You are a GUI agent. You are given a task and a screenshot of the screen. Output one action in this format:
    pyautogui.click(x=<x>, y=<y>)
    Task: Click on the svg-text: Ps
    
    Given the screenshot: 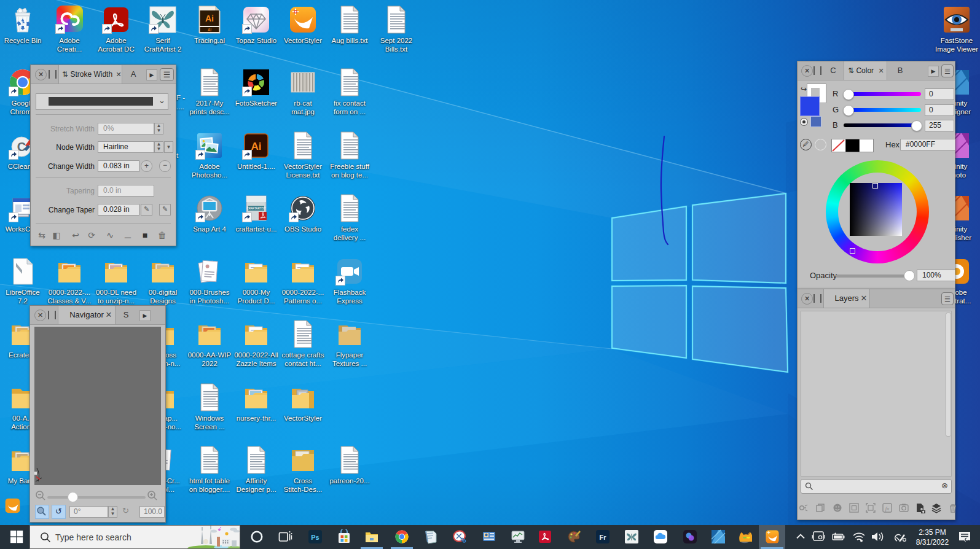 What is the action you would take?
    pyautogui.click(x=315, y=537)
    